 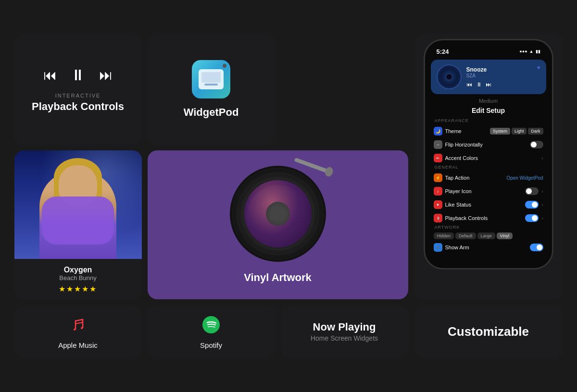 What do you see at coordinates (211, 326) in the screenshot?
I see `spotify-icon` at bounding box center [211, 326].